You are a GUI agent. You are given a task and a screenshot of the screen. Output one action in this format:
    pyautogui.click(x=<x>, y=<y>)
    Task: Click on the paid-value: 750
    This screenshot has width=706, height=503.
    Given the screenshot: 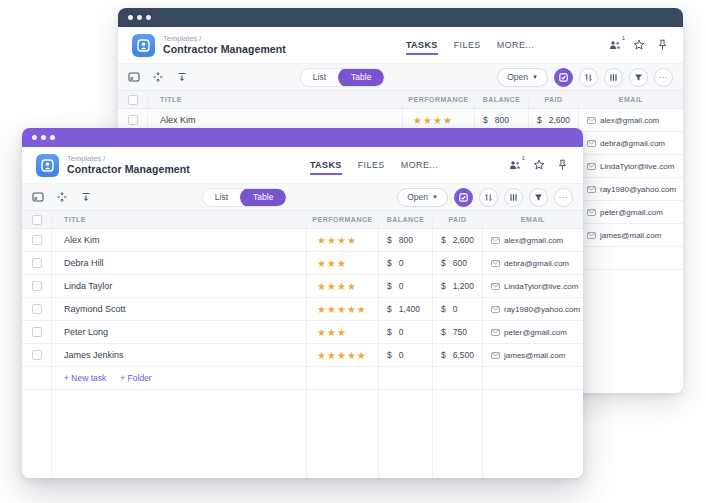 What is the action you would take?
    pyautogui.click(x=460, y=332)
    